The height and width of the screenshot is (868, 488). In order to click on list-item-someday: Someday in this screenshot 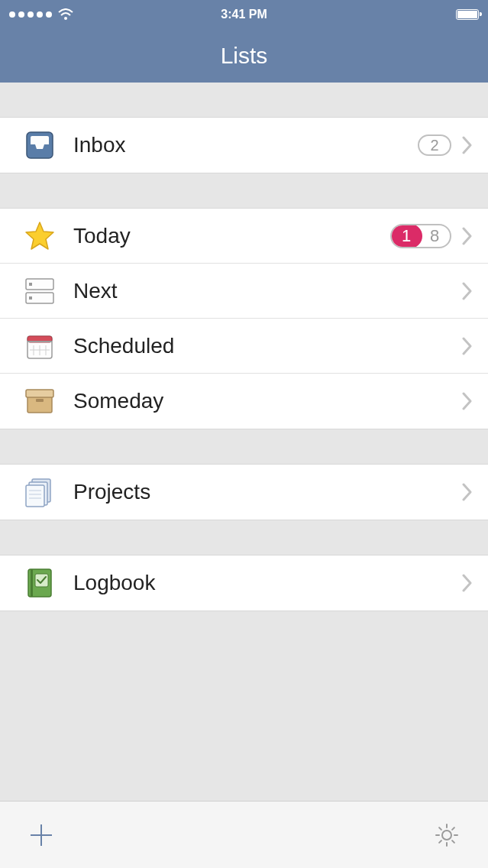, I will do `click(244, 401)`.